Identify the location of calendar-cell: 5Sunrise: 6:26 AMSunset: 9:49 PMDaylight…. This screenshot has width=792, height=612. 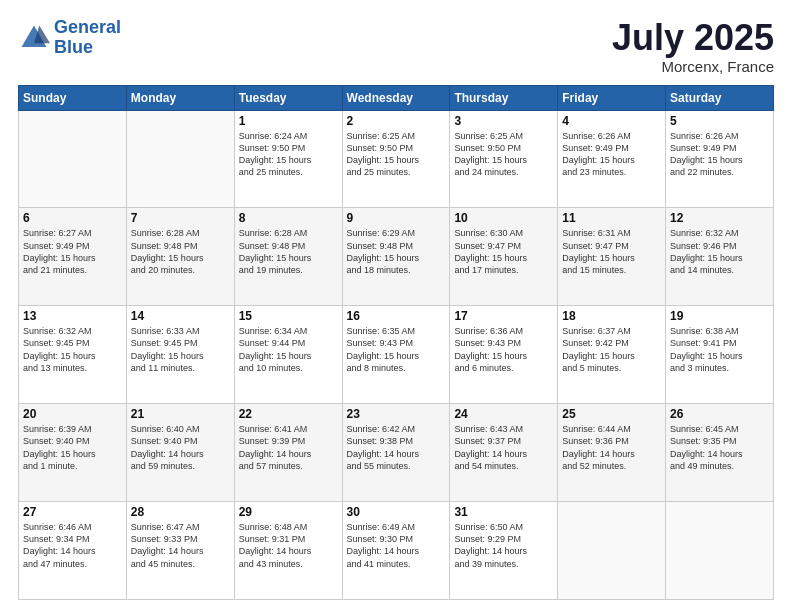
(720, 159).